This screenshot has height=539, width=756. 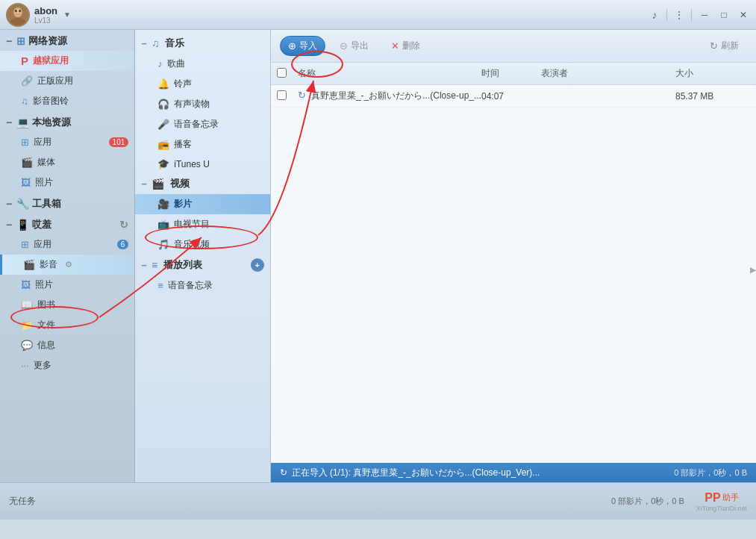 What do you see at coordinates (67, 224) in the screenshot?
I see `sidebar-section-device: − 📱 哎羞 ↻` at bounding box center [67, 224].